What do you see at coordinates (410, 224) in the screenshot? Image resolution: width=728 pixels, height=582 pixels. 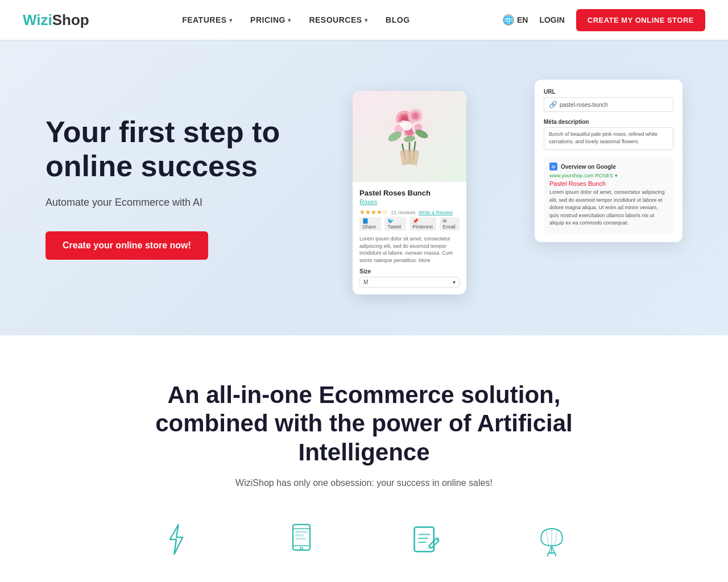 I see `product-share: 📘 Share 🐦 Tweet 📌 Pinterest ✉ Email` at bounding box center [410, 224].